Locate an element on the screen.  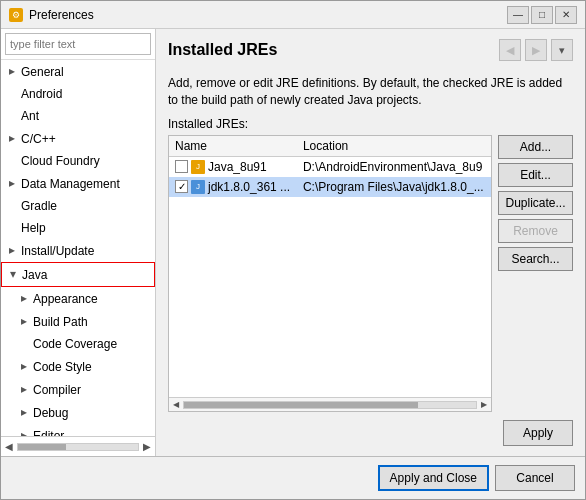
sidebar-item-help: Help is located at coordinates (78, 228).